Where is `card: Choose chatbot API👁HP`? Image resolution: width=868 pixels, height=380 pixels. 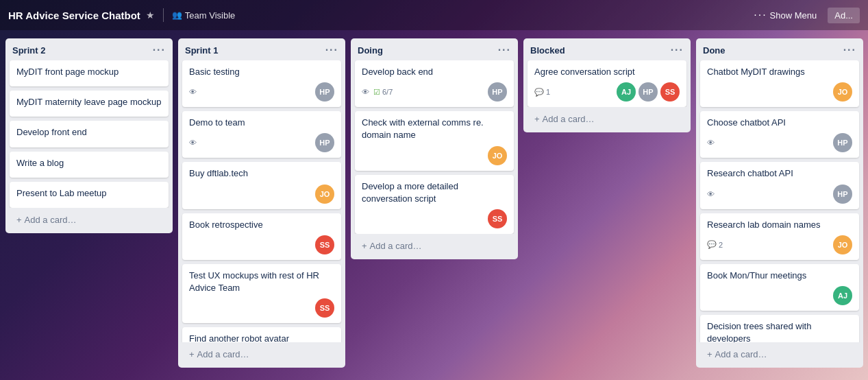 card: Choose chatbot API👁HP is located at coordinates (780, 134).